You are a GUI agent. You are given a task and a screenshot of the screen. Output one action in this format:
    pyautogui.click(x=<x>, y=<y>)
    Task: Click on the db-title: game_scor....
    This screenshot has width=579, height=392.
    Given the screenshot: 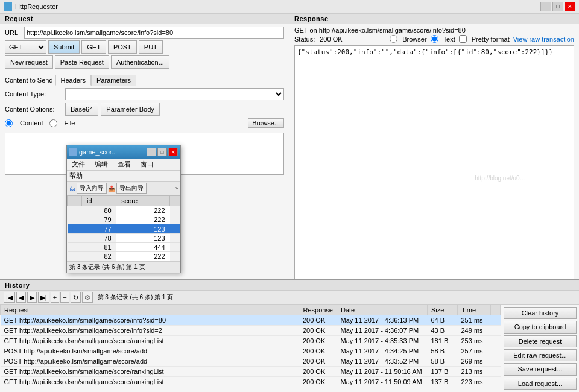 What is the action you would take?
    pyautogui.click(x=113, y=152)
    